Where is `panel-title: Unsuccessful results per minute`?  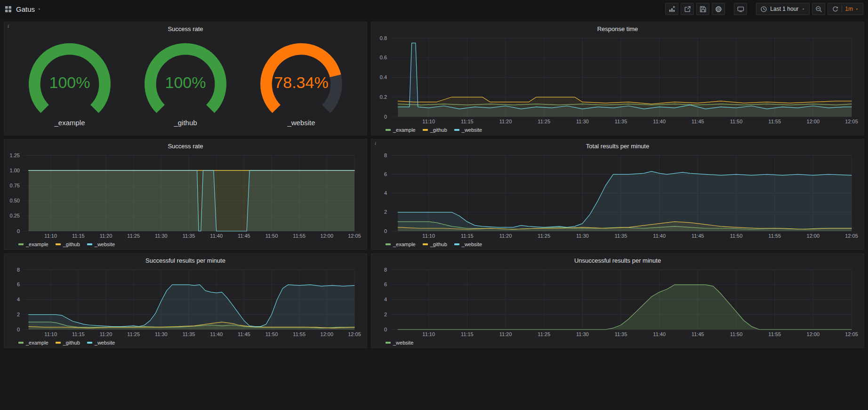 panel-title: Unsuccessful results per minute is located at coordinates (618, 261).